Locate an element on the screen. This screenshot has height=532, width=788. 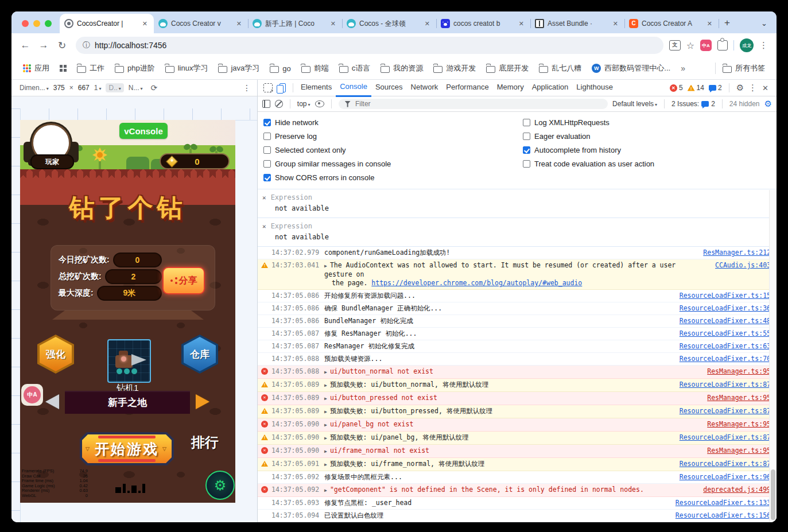
log-source-link: ResourceLoadFixer.ts:55 is located at coordinates (725, 334).